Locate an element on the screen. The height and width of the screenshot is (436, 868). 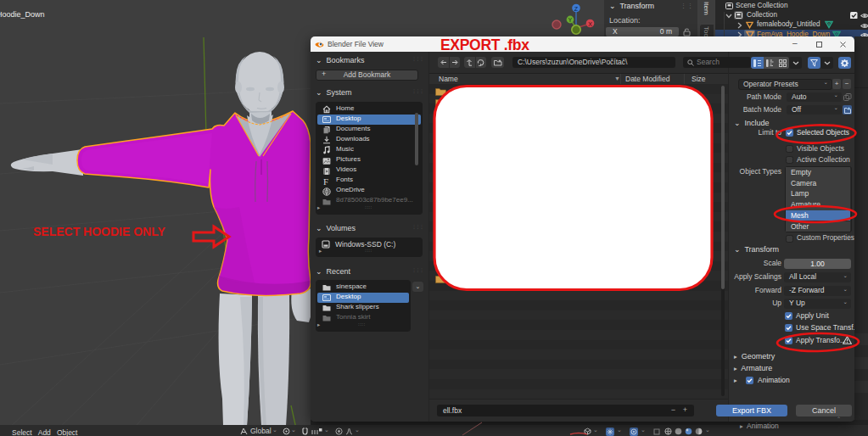
svg-text: Y is located at coordinates (570, 20).